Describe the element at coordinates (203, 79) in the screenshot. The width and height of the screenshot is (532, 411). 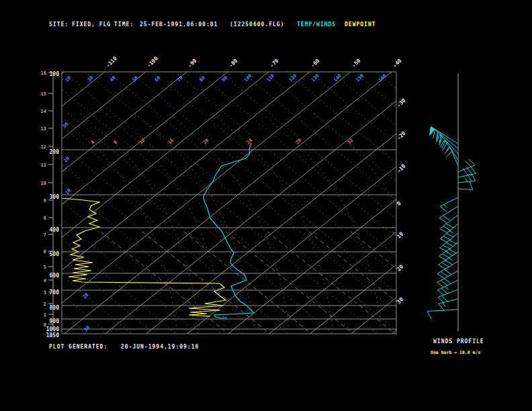
I see `dry-adiabat-top-label: 80` at that location.